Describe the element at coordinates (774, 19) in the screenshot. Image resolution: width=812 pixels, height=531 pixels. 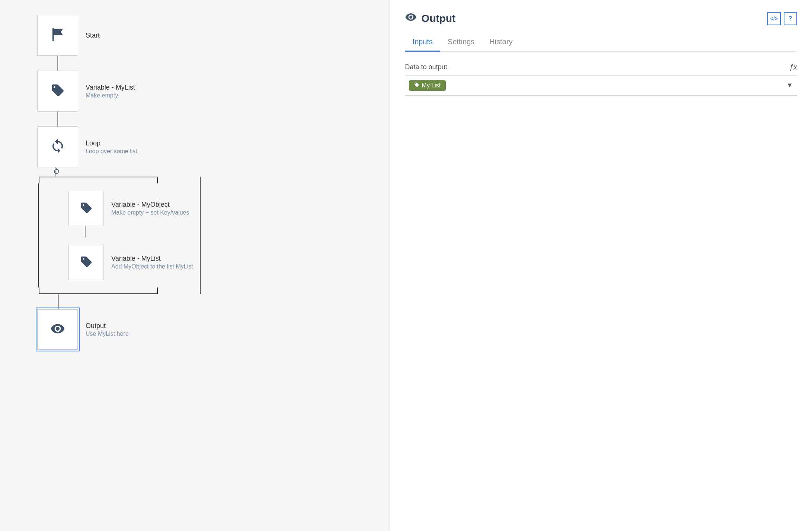
I see `code-button: </>` at that location.